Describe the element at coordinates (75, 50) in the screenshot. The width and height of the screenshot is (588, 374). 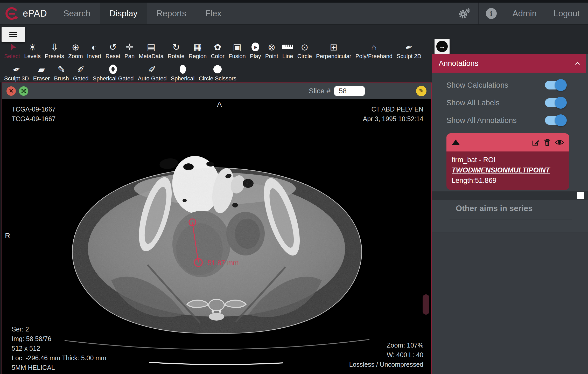
I see `tool-zoom: ⊕Zoom` at that location.